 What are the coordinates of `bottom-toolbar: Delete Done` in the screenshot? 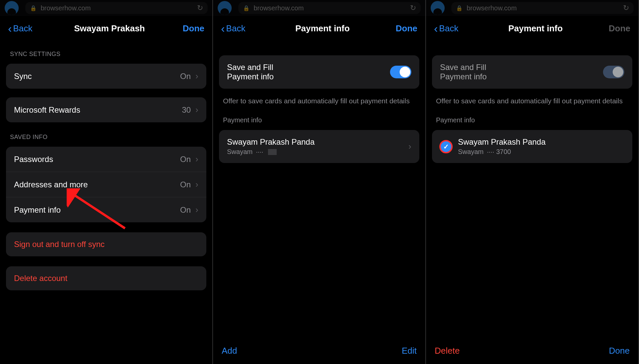 It's located at (532, 351).